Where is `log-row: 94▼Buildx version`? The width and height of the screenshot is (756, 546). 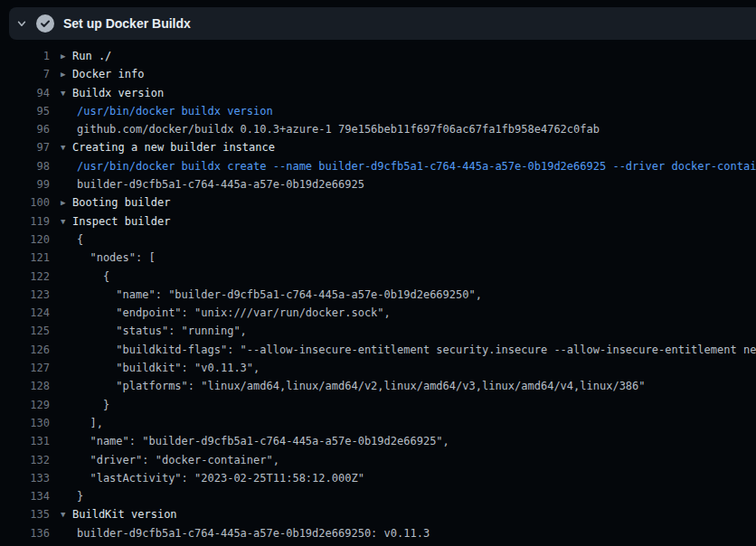
log-row: 94▼Buildx version is located at coordinates (378, 93).